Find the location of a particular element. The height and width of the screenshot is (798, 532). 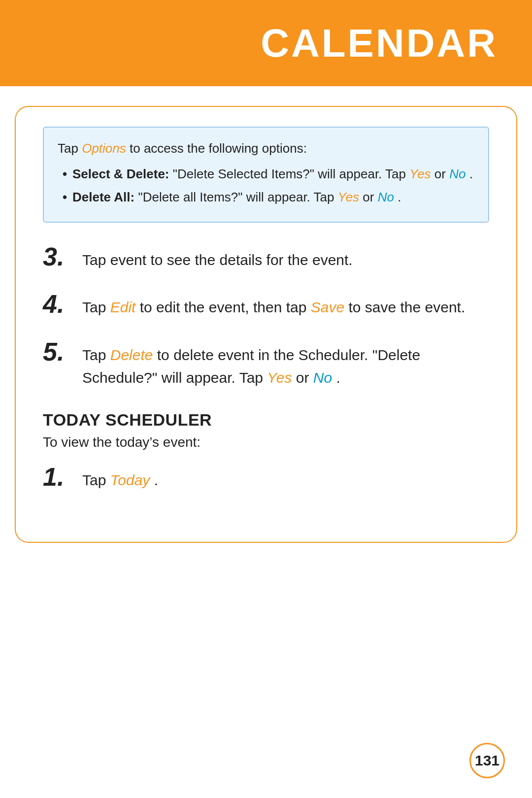

delete-all-or: or is located at coordinates (370, 197).